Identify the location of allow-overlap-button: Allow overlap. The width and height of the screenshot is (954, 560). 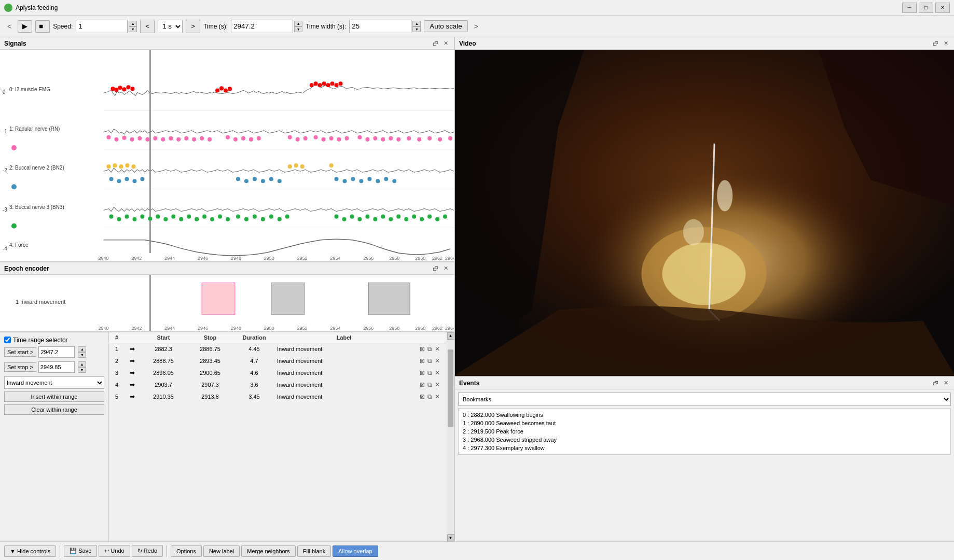
(355, 551).